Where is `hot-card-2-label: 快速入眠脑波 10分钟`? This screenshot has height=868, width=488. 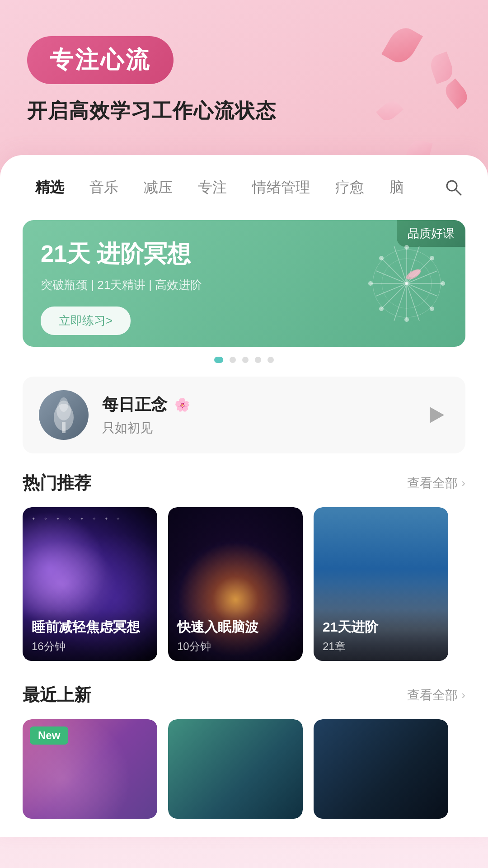
hot-card-2-label: 快速入眠脑波 10分钟 is located at coordinates (235, 635).